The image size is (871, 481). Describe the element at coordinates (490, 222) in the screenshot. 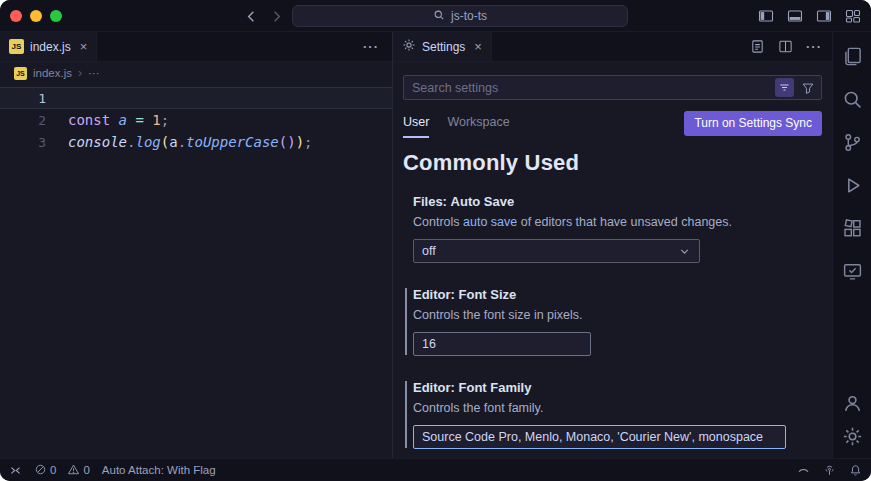

I see `auto-save-link: auto save` at that location.